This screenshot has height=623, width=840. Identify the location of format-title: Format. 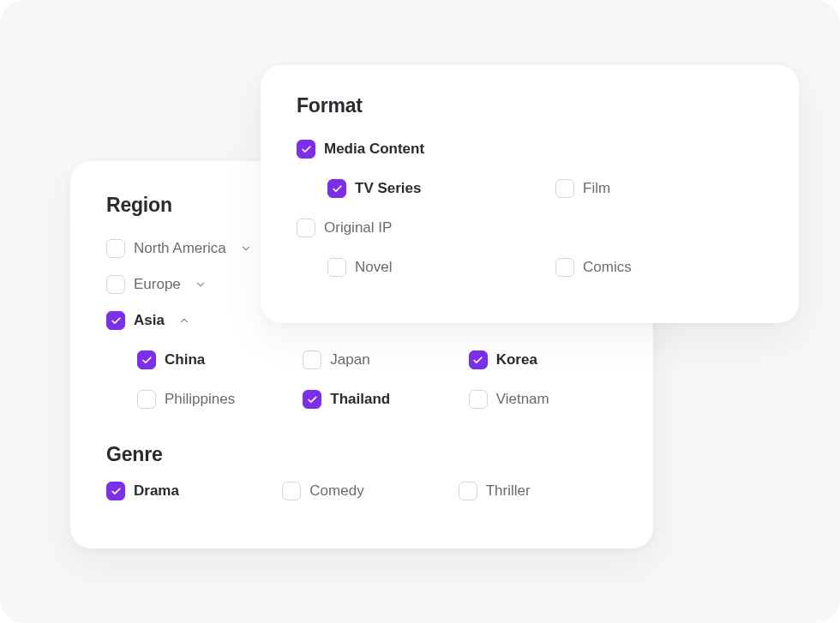
(530, 106).